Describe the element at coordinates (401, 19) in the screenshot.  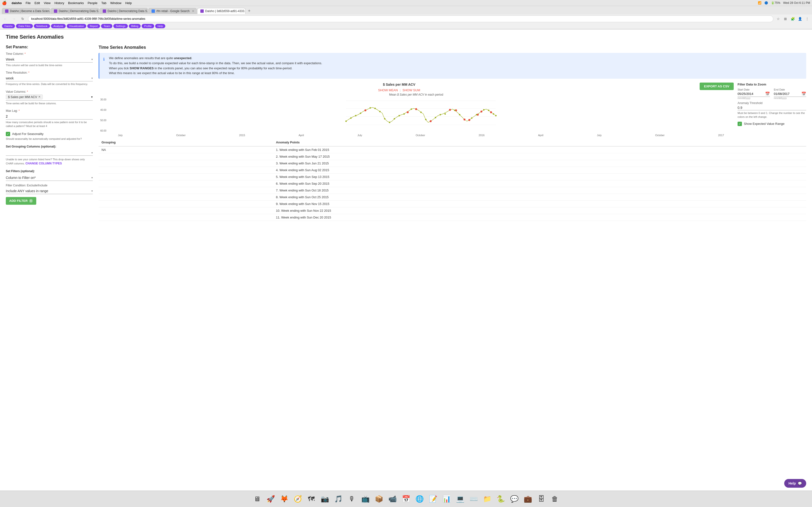
I see `url-input: localhost:5000/data-files/3d82d559-ad91-…` at that location.